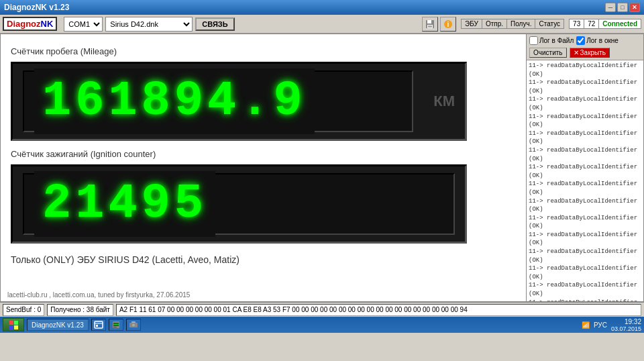  I want to click on maximize-button: □, so click(623, 7).